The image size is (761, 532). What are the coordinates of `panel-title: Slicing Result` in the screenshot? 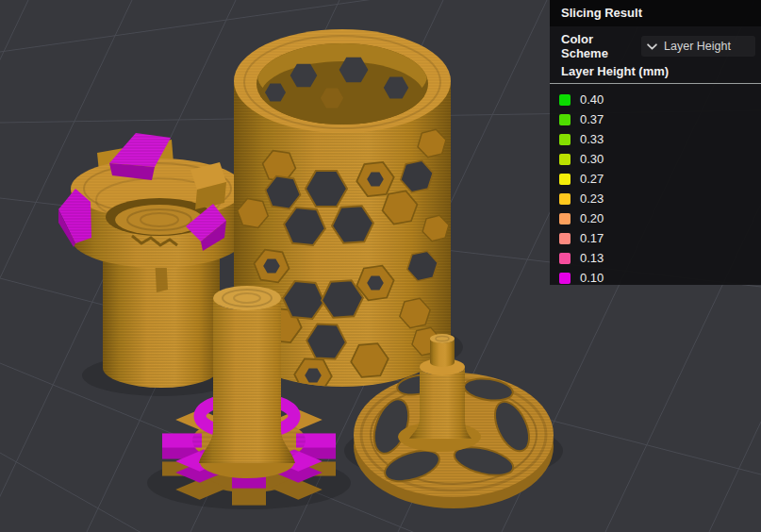 It's located at (602, 13).